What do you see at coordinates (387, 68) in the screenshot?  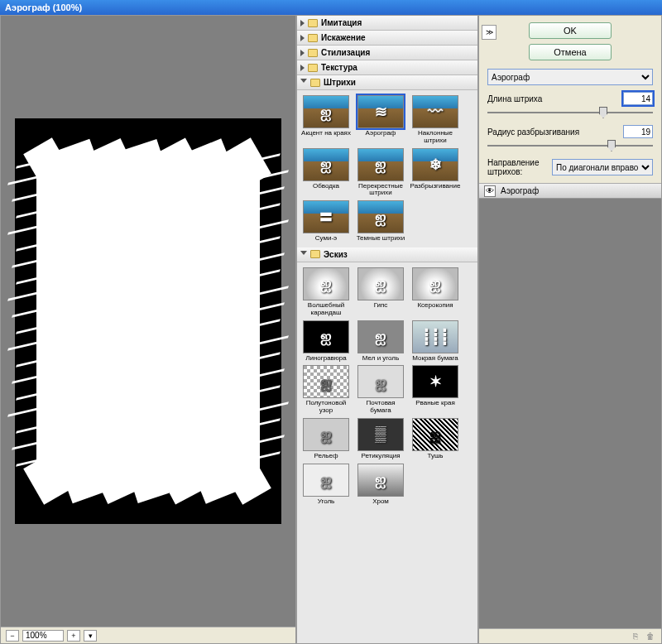 I see `category-texture: Текстура` at bounding box center [387, 68].